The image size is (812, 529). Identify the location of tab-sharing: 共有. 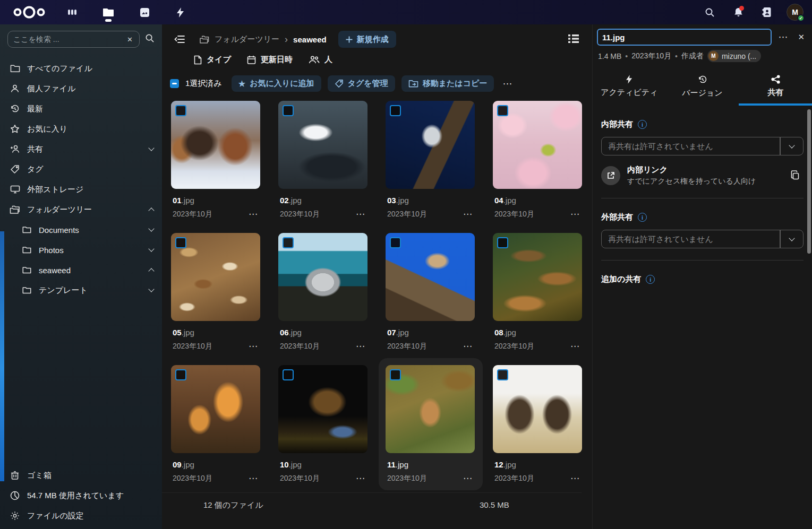
(775, 88).